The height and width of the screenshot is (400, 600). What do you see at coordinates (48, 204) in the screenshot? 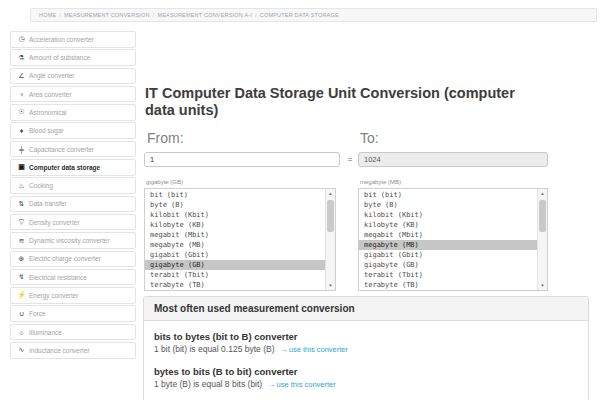
I see `sidebar-item-label: Data transfer` at bounding box center [48, 204].